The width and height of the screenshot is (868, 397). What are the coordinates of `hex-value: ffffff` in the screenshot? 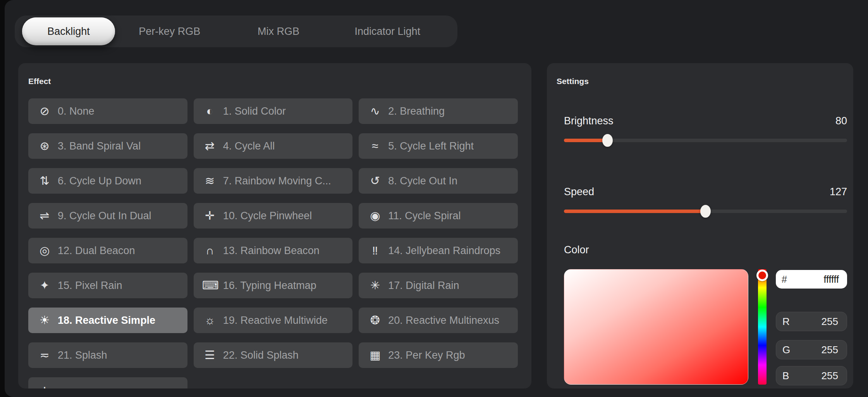 It's located at (831, 280).